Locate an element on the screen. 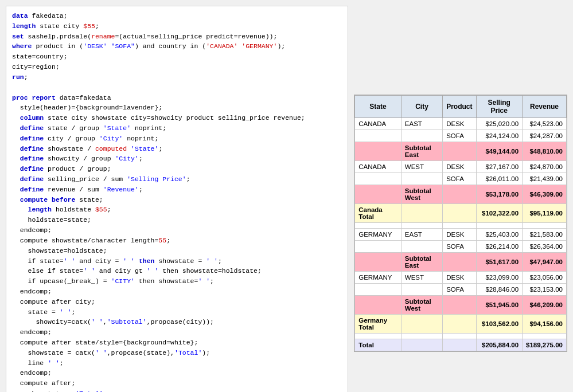 This screenshot has height=392, width=573. table-cell: $51,945.00 is located at coordinates (499, 305).